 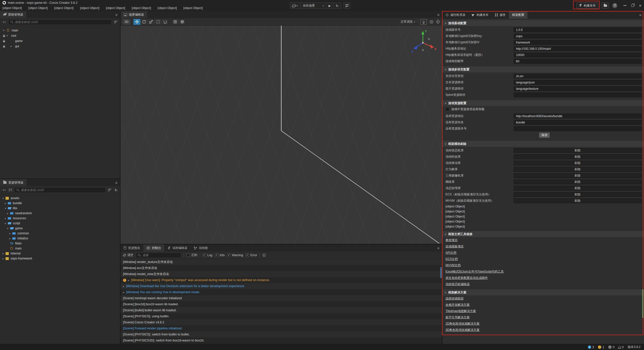 I want to click on scene-settings-button, so click(x=438, y=22).